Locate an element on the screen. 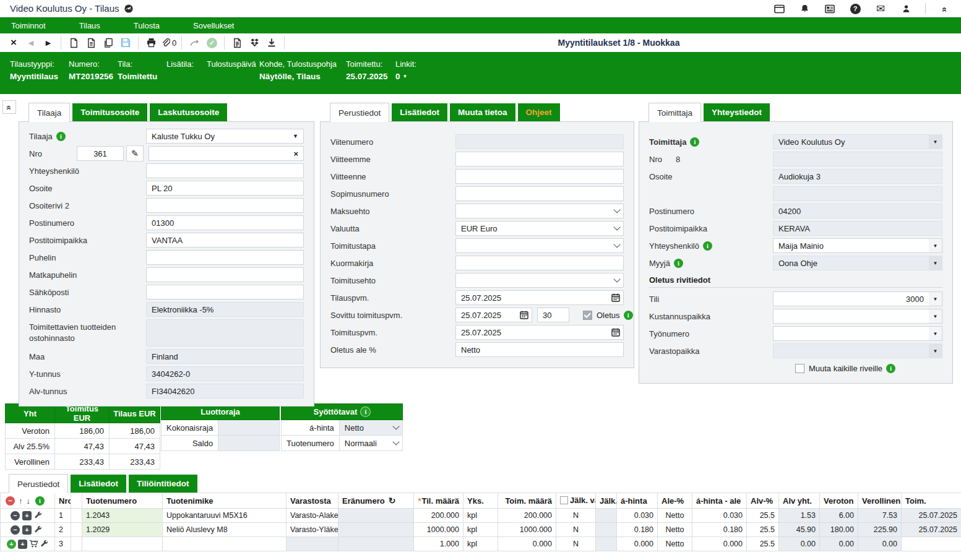  refresh-icon: ↻ is located at coordinates (392, 501).